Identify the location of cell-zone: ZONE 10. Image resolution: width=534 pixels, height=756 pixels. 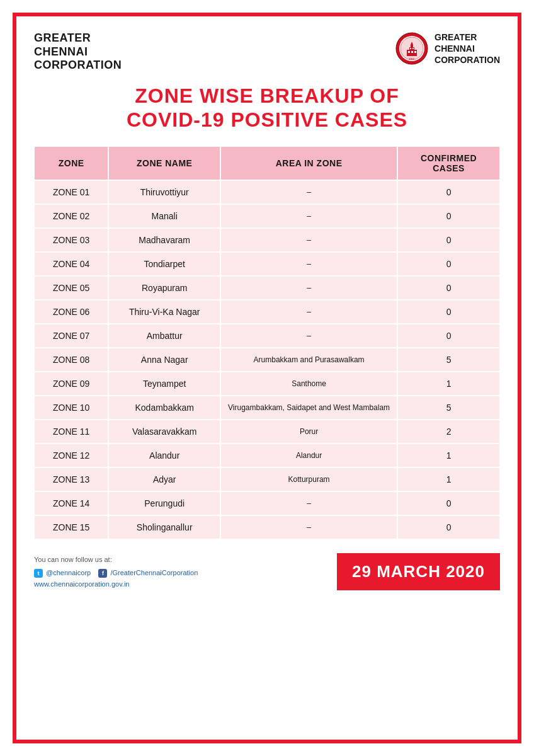
(71, 408).